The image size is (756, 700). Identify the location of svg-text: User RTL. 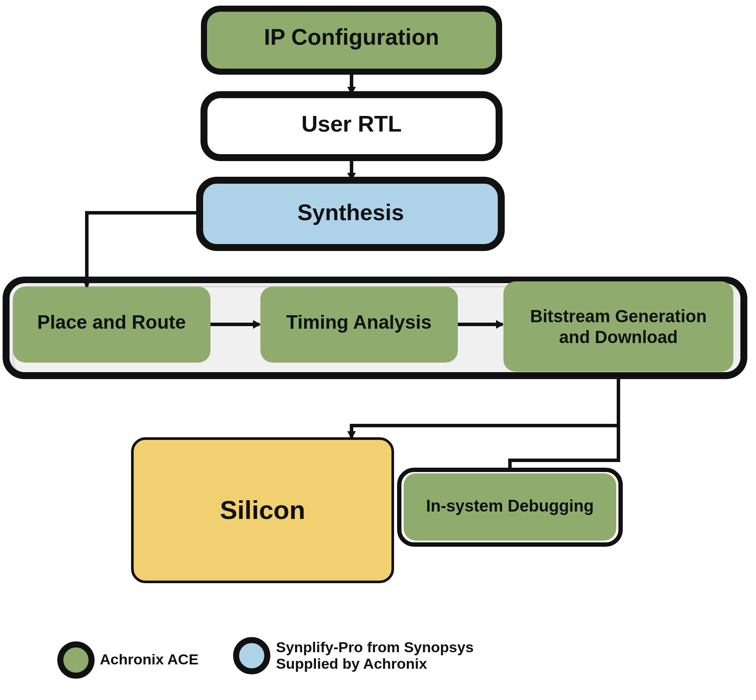
(352, 124).